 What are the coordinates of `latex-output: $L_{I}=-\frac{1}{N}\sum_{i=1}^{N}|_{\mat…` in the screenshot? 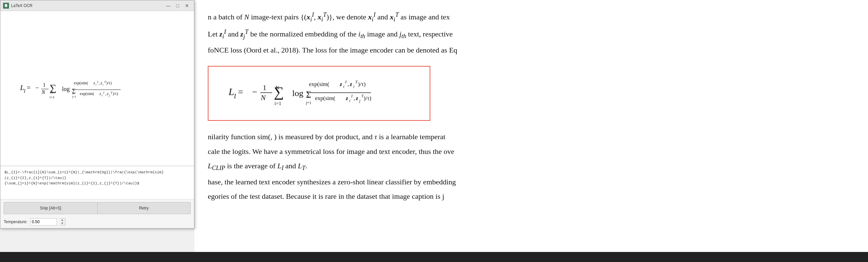 It's located at (97, 183).